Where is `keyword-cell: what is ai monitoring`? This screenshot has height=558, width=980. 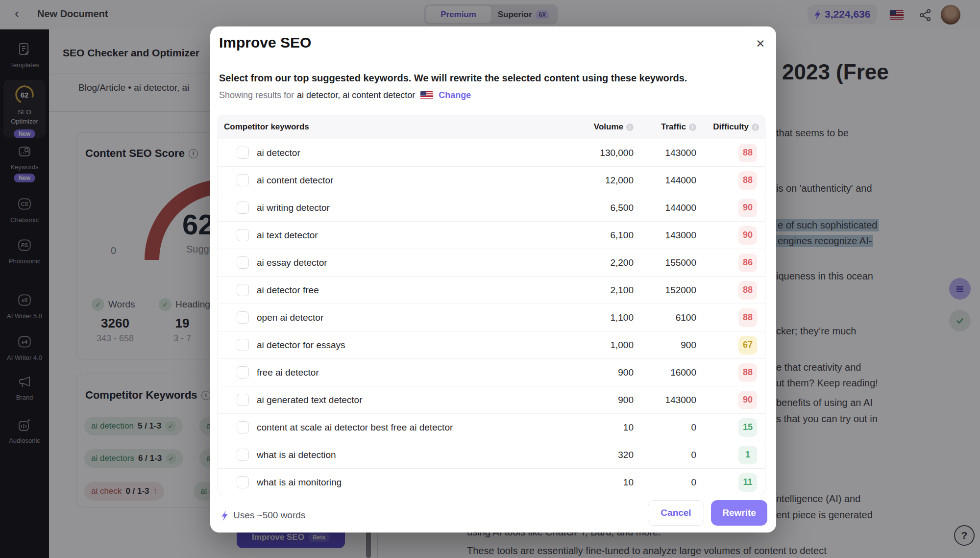 keyword-cell: what is ai monitoring is located at coordinates (409, 482).